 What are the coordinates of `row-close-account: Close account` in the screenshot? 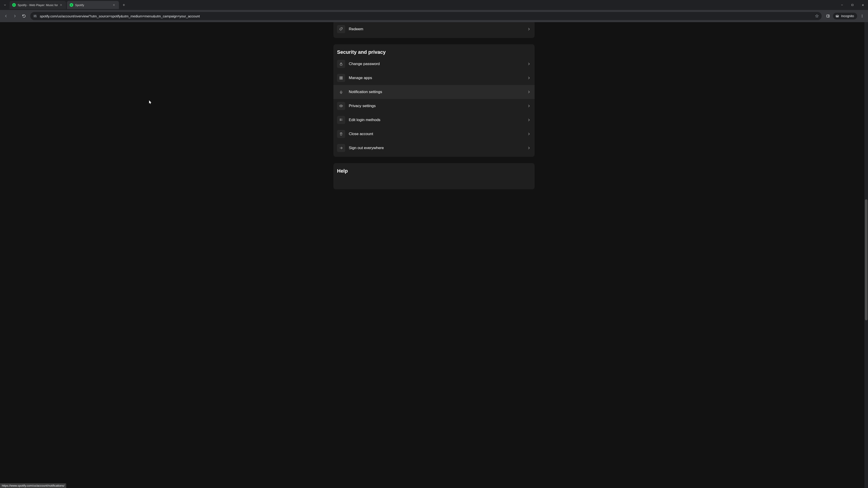 It's located at (434, 134).